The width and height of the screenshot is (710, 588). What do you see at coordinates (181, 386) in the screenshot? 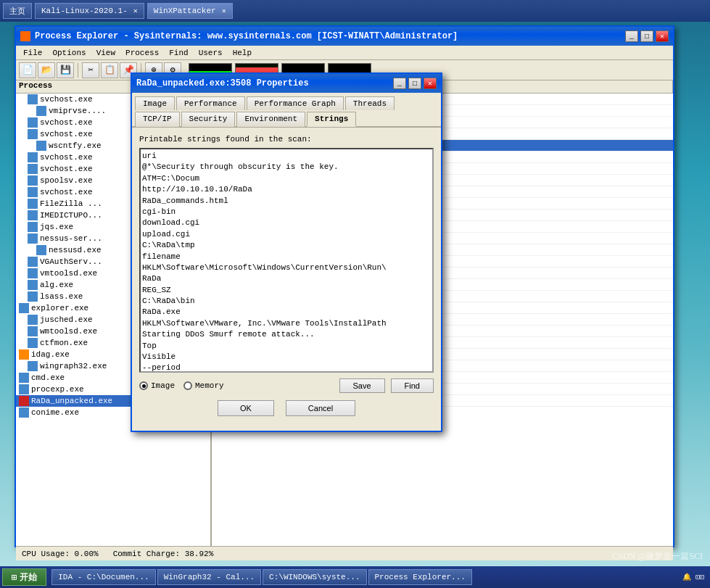
I see `radio-group-source: Image Memory` at bounding box center [181, 386].